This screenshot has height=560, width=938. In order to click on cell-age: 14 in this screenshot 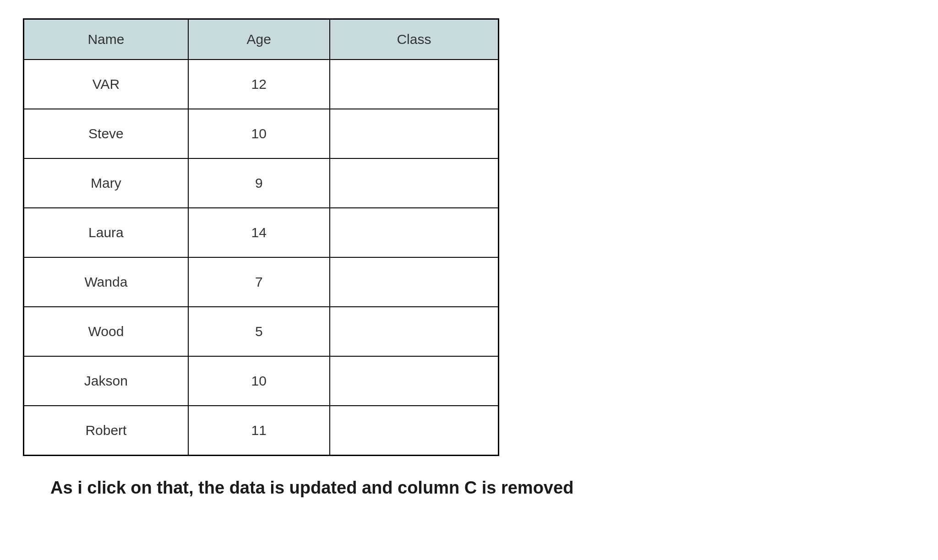, I will do `click(259, 233)`.